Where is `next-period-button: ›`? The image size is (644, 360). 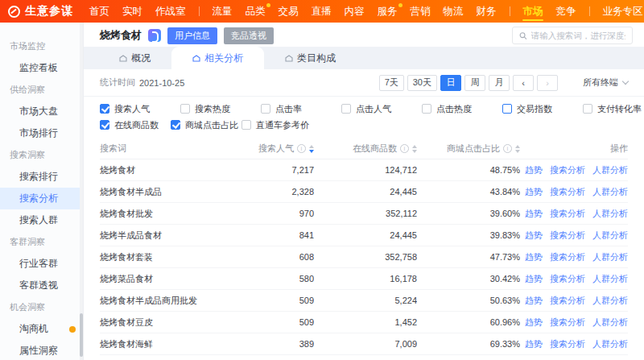 next-period-button: › is located at coordinates (547, 83).